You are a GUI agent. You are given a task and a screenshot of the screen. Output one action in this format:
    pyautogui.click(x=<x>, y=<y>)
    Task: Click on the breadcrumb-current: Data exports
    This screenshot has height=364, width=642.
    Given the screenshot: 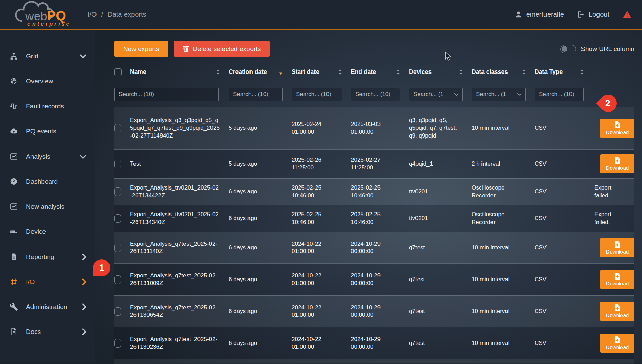 What is the action you would take?
    pyautogui.click(x=127, y=14)
    